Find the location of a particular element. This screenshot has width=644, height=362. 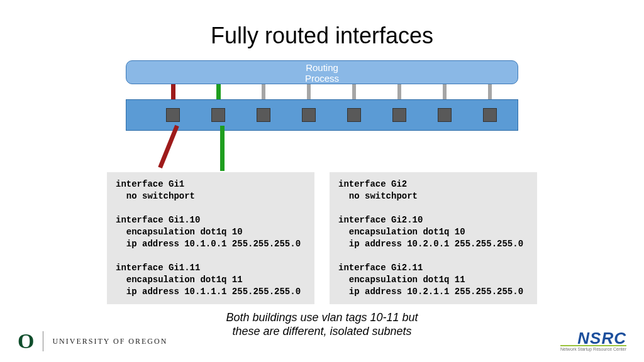

uo-text: UNIVERSITY OF OREGON is located at coordinates (109, 342).